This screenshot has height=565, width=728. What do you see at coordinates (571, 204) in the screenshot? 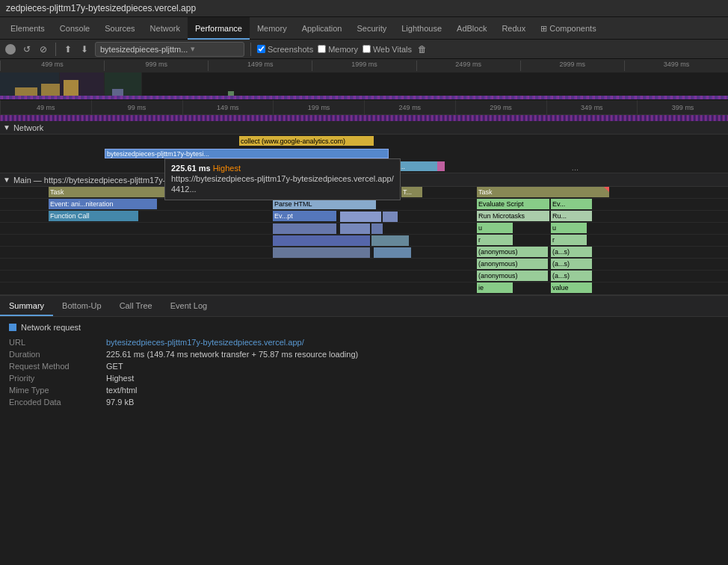
I see `ev-short-bar: Ev...` at bounding box center [571, 204].